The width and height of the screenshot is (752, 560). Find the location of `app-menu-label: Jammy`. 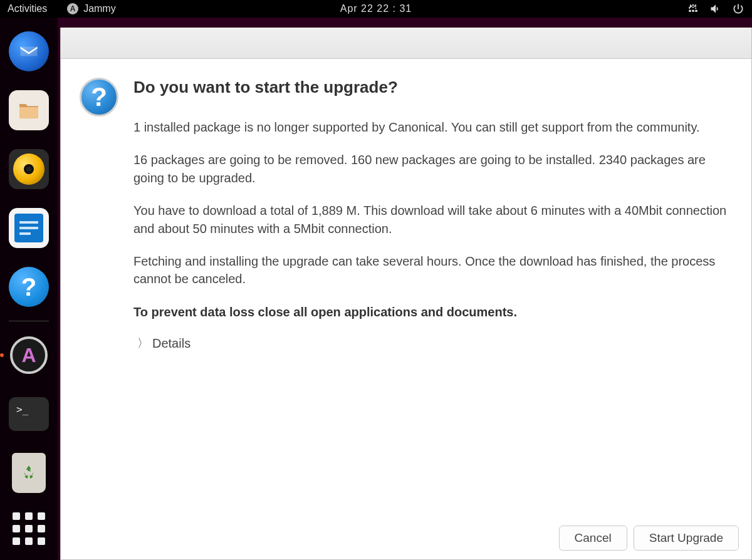

app-menu-label: Jammy is located at coordinates (100, 9).